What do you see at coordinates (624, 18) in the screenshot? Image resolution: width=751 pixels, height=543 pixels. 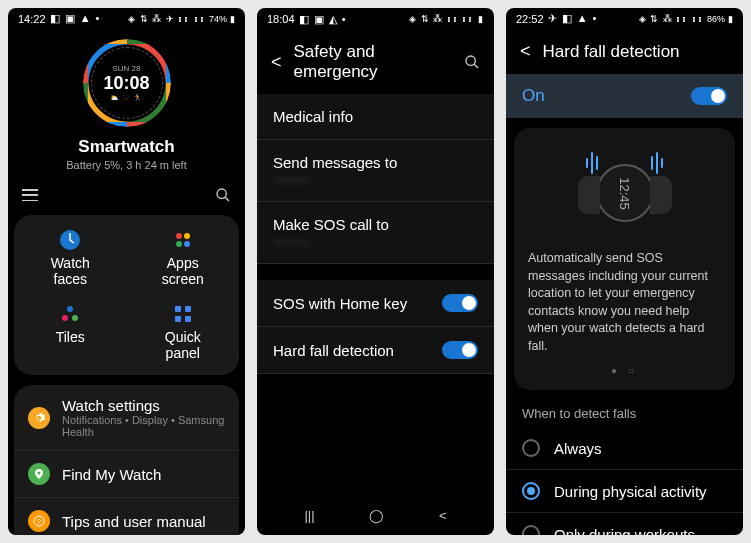 I see `status-bar: 22:52 ✈ ◧ ▲ • ◈ ⇅ ⁂ ⫾⫾ ⫾⫾ 86% ▮` at bounding box center [624, 18].